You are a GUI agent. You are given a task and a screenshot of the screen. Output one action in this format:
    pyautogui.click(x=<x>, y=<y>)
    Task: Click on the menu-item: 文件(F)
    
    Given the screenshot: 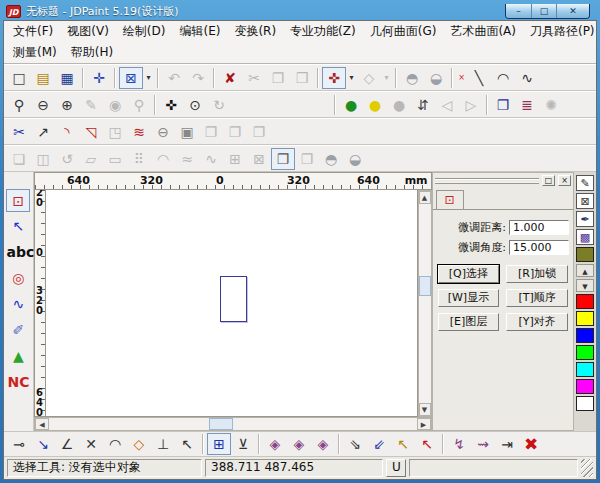 What is the action you would take?
    pyautogui.click(x=33, y=32)
    